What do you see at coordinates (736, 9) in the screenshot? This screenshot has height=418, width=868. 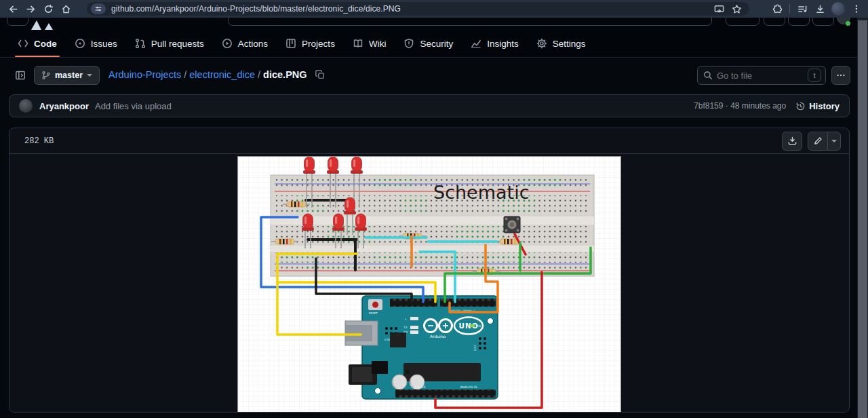 I see `bookmark-star-icon` at bounding box center [736, 9].